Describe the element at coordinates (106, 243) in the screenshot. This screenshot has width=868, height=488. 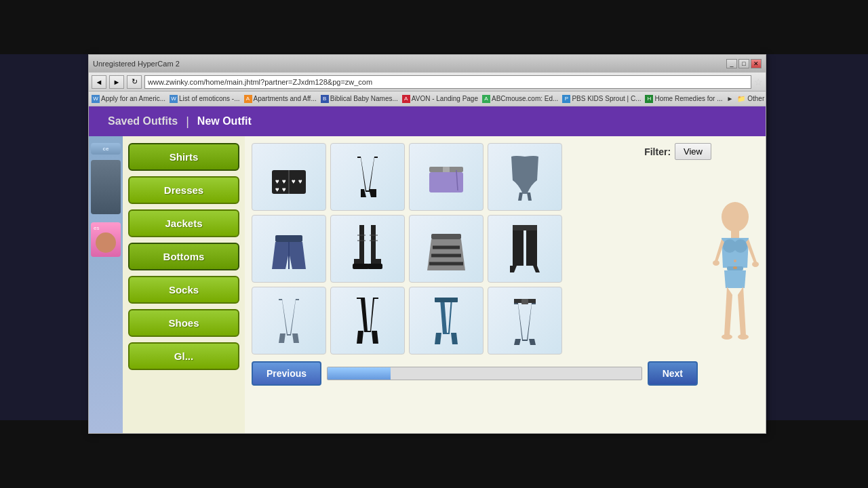
I see `sidebar-avatar-head` at that location.